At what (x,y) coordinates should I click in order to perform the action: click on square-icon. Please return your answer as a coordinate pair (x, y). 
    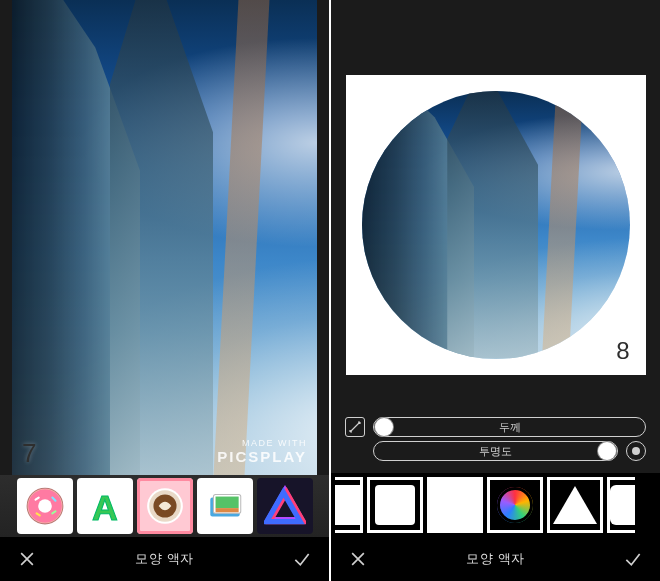
    Looking at the image, I should click on (395, 505).